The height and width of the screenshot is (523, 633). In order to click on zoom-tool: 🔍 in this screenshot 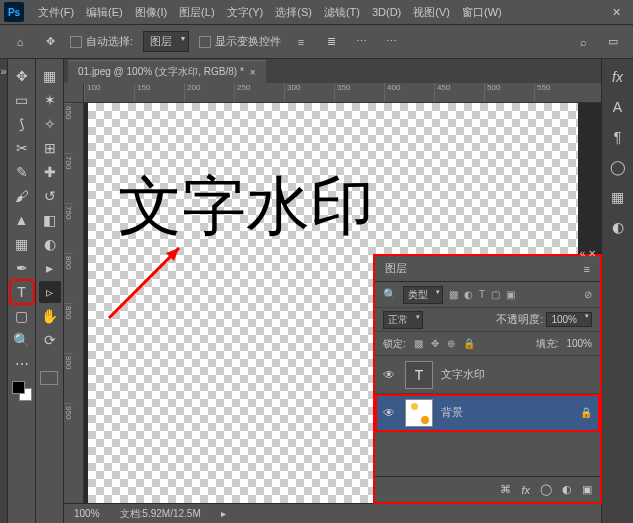, I will do `click(22, 340)`.